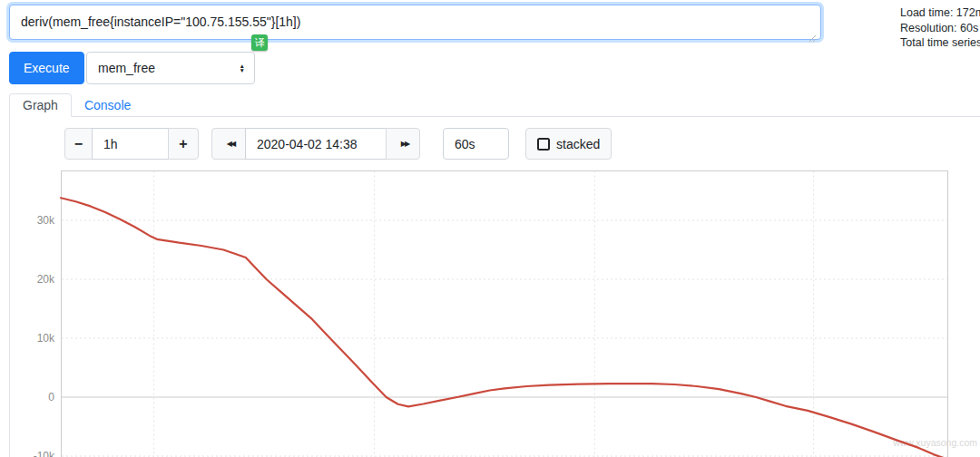  Describe the element at coordinates (107, 105) in the screenshot. I see `tab-console: Console` at that location.